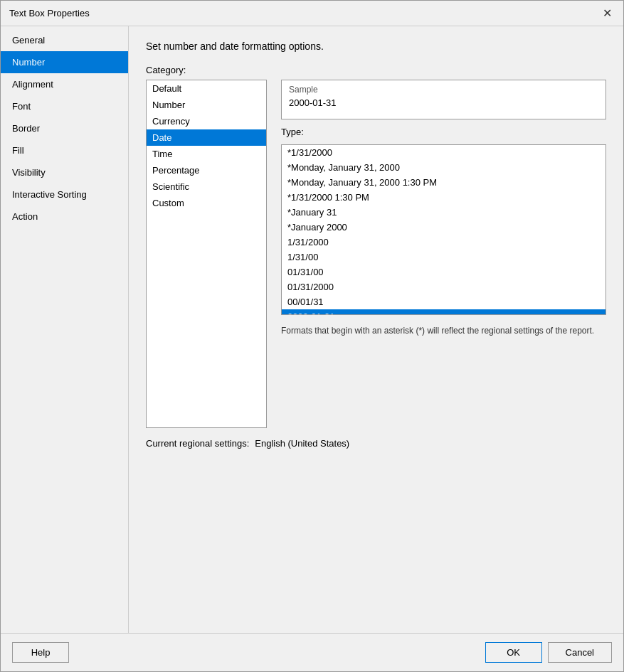 The image size is (624, 672). Describe the element at coordinates (206, 154) in the screenshot. I see `category-item-time: Time` at that location.